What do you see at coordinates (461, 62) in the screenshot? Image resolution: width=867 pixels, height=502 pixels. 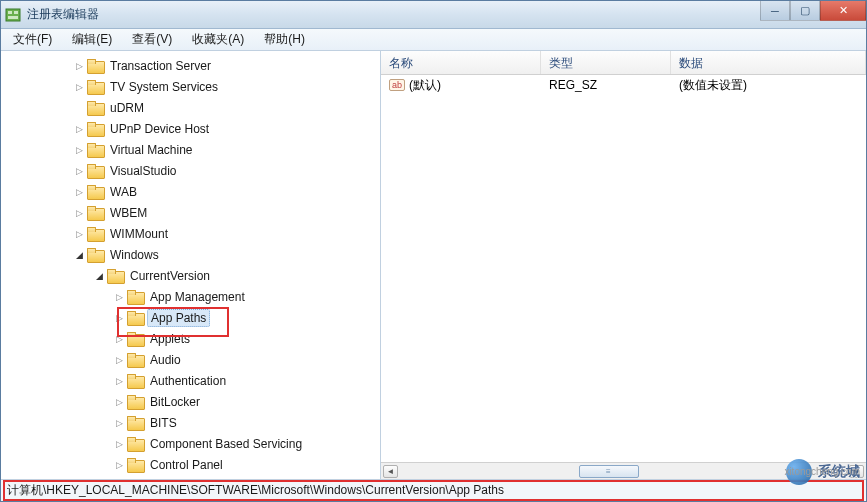 I see `col-name: 名称` at bounding box center [461, 62].